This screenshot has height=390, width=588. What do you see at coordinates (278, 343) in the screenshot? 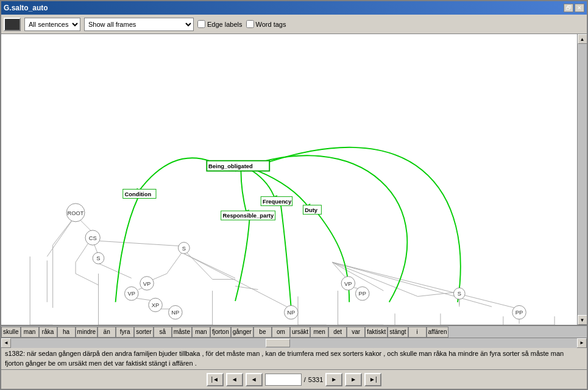
I see `h-scroll-thumb` at bounding box center [278, 343].